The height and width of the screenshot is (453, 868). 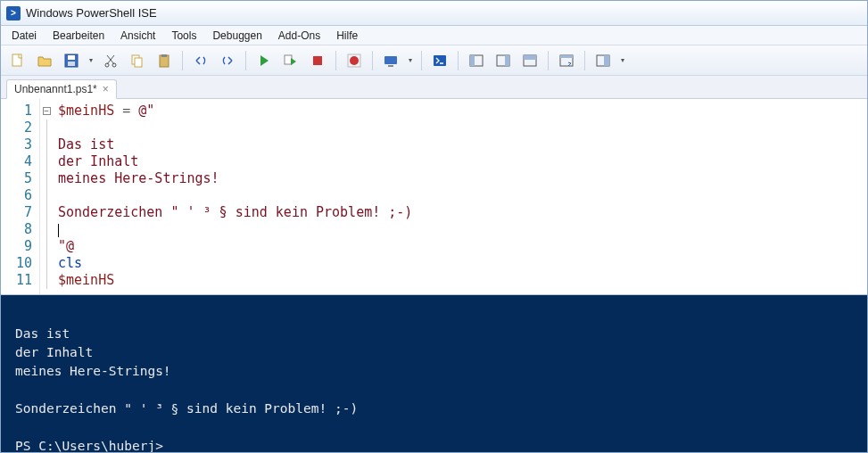 I want to click on breakpoint-icon, so click(x=354, y=61).